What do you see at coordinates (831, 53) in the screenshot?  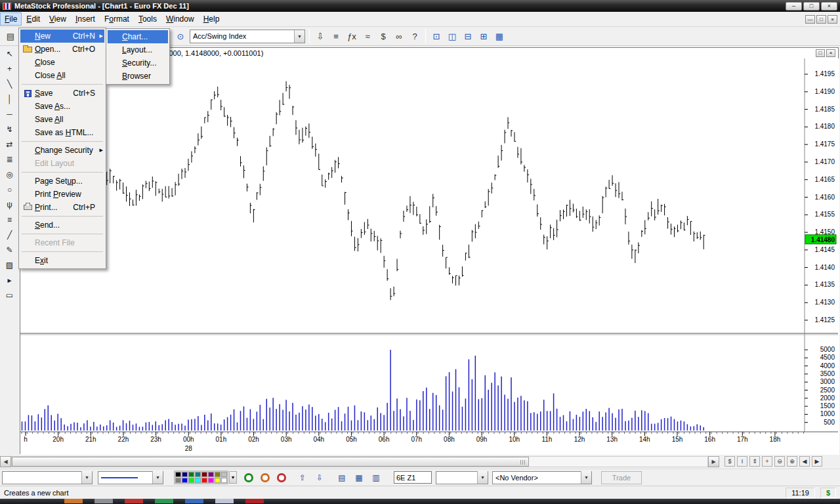 I see `chart-close-button: ×` at bounding box center [831, 53].